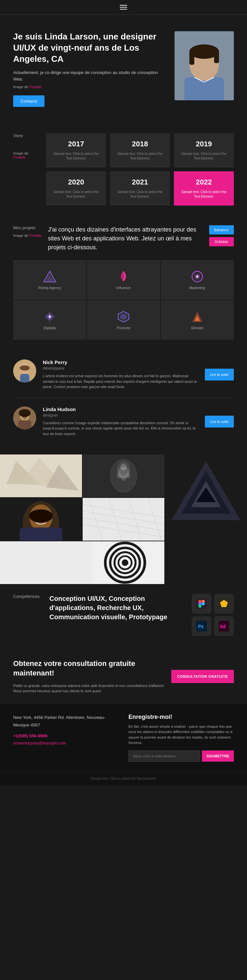 This screenshot has width=247, height=980. Describe the element at coordinates (35, 235) in the screenshot. I see `projects-image-link: Freepik` at that location.